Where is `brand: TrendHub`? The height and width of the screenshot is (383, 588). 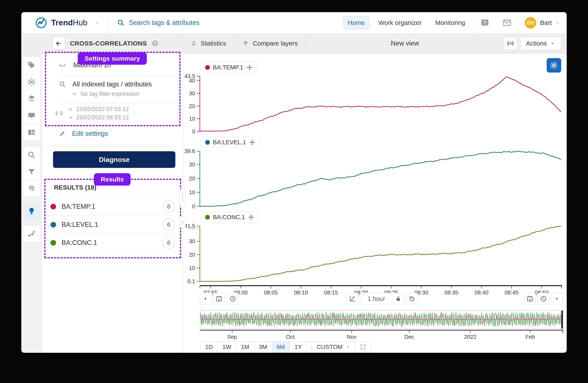 brand: TrendHub is located at coordinates (61, 23).